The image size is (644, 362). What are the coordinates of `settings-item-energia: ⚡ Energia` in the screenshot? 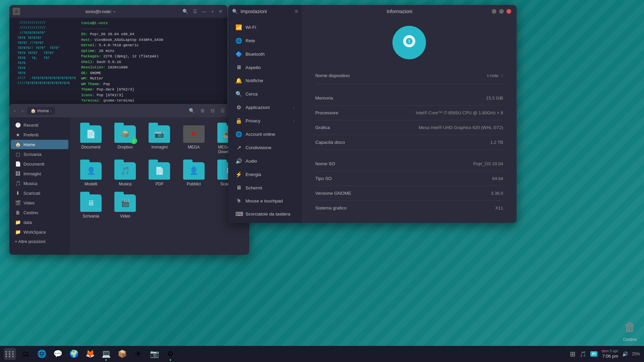 It's located at (265, 174).